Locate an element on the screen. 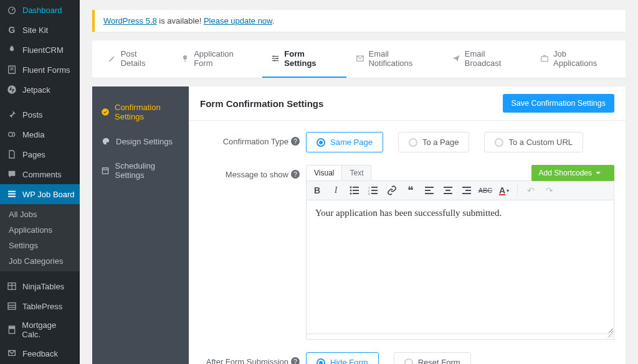  sidebar-sub-applications: Applications is located at coordinates (40, 230).